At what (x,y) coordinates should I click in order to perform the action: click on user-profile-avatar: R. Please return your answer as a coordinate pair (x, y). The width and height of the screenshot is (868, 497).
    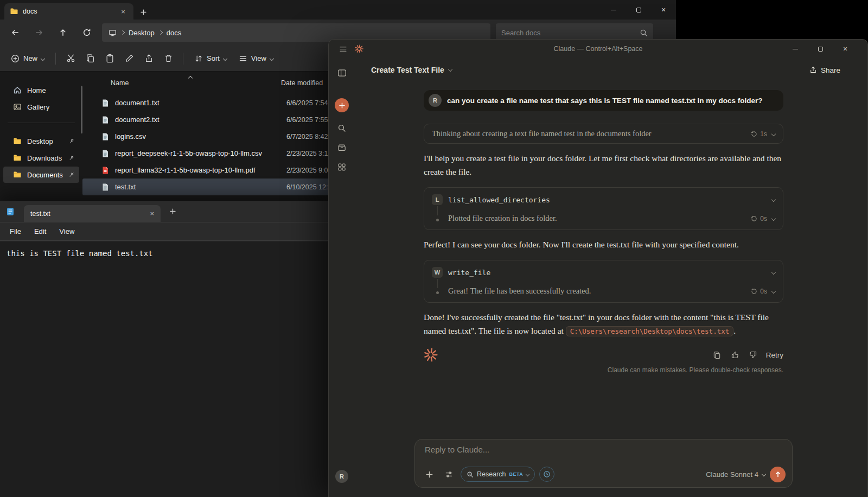
    Looking at the image, I should click on (342, 476).